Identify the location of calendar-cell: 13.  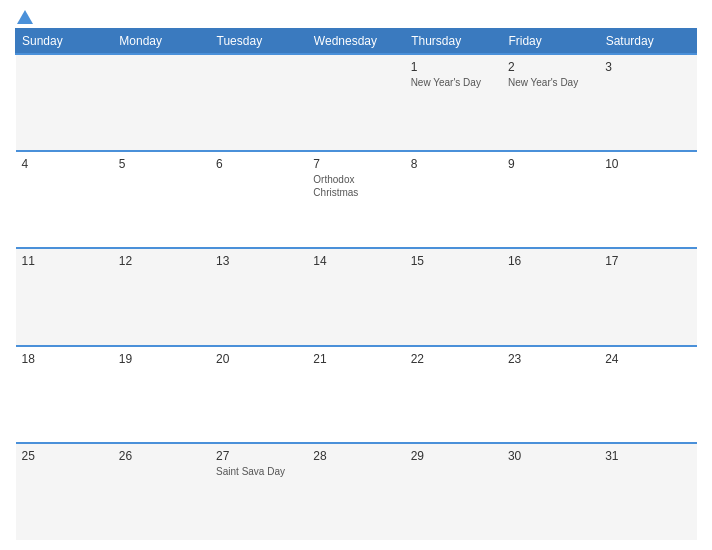
(258, 296).